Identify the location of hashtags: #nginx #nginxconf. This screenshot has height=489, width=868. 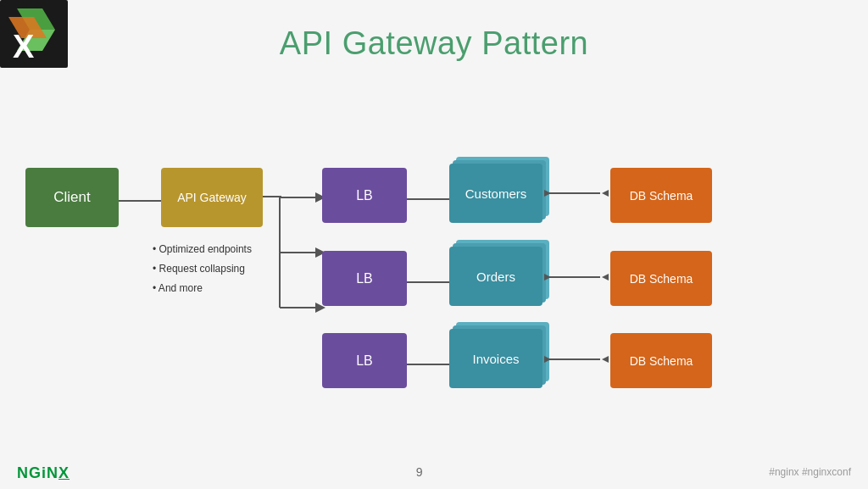
(810, 472).